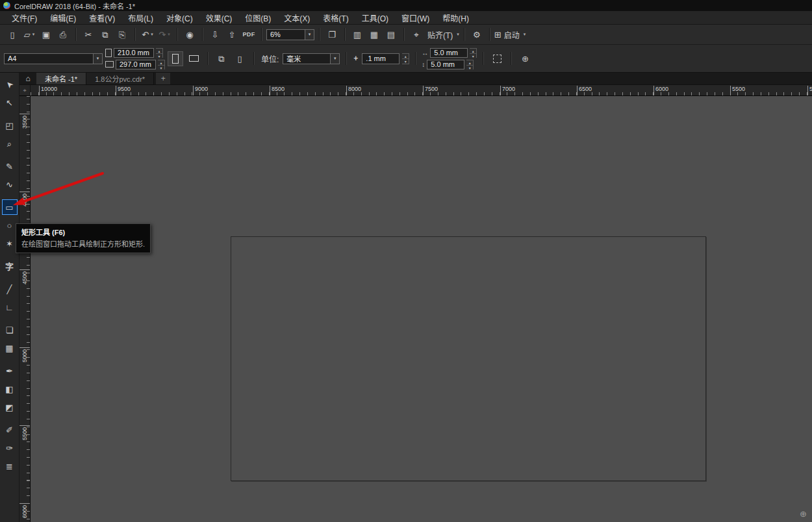 The height and width of the screenshot is (522, 812). What do you see at coordinates (405, 58) in the screenshot?
I see `nudge-spinner` at bounding box center [405, 58].